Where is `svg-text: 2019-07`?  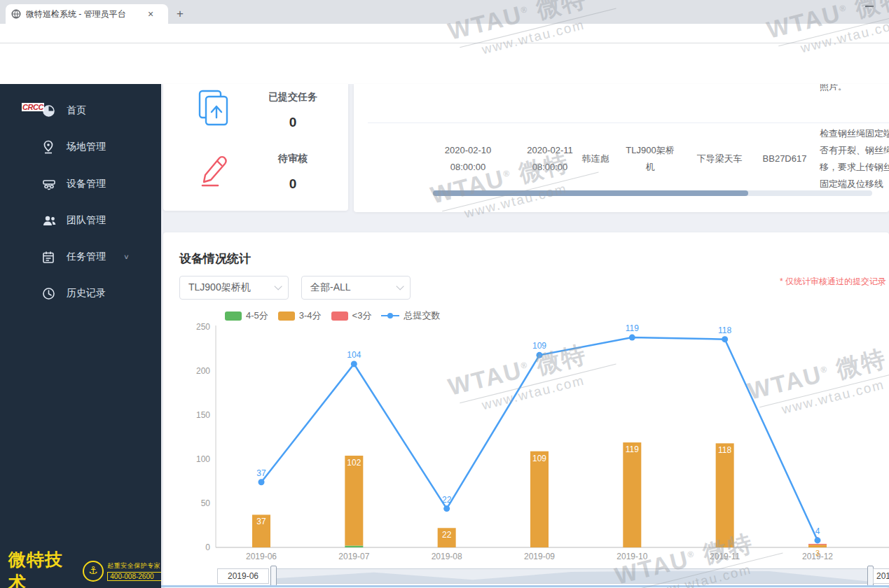 svg-text: 2019-07 is located at coordinates (354, 556).